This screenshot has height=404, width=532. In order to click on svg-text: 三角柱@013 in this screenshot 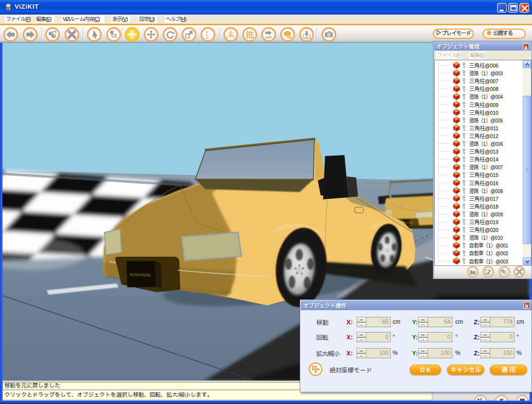, I will do `click(484, 152)`.